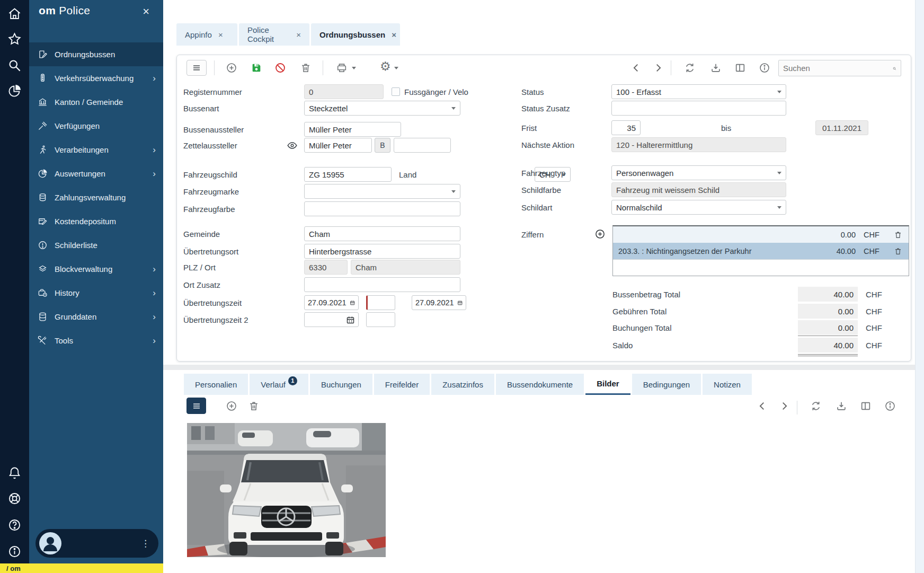 This screenshot has height=573, width=924. Describe the element at coordinates (356, 34) in the screenshot. I see `tab-ordnungsbussen: Ordnungsbussen ×` at that location.